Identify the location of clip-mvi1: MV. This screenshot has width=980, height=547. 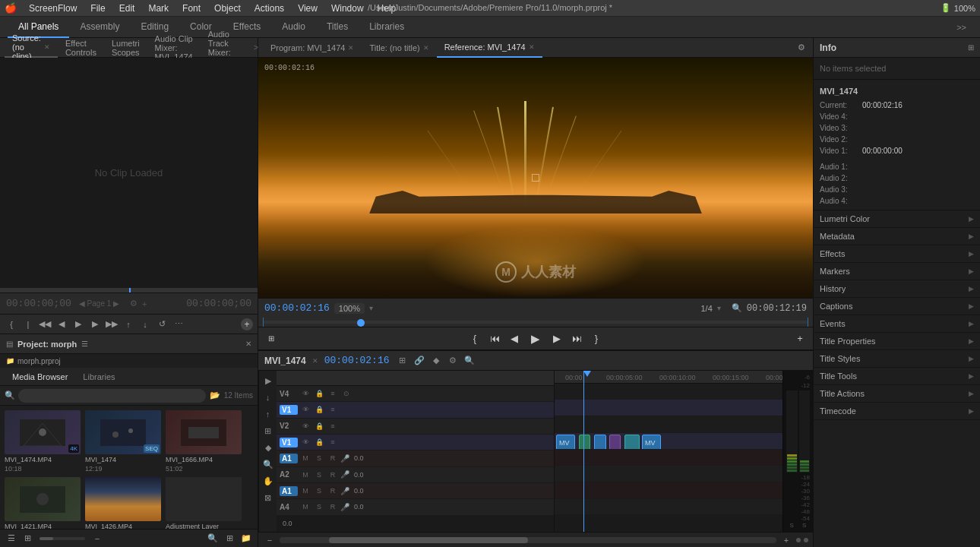
(565, 442).